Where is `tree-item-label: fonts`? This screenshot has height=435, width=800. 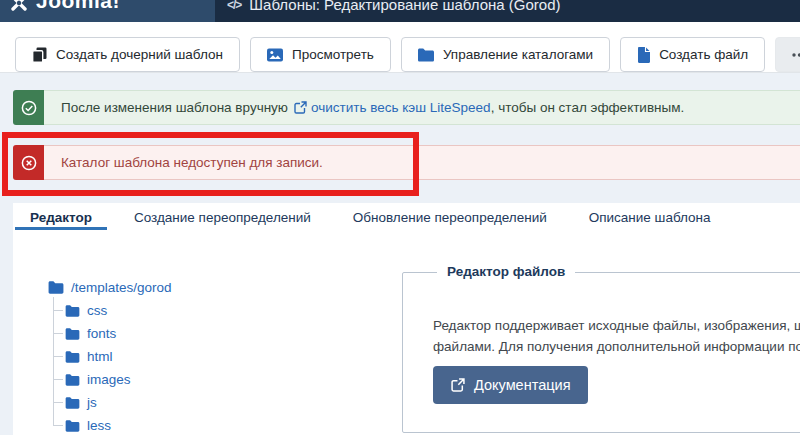 tree-item-label: fonts is located at coordinates (102, 334).